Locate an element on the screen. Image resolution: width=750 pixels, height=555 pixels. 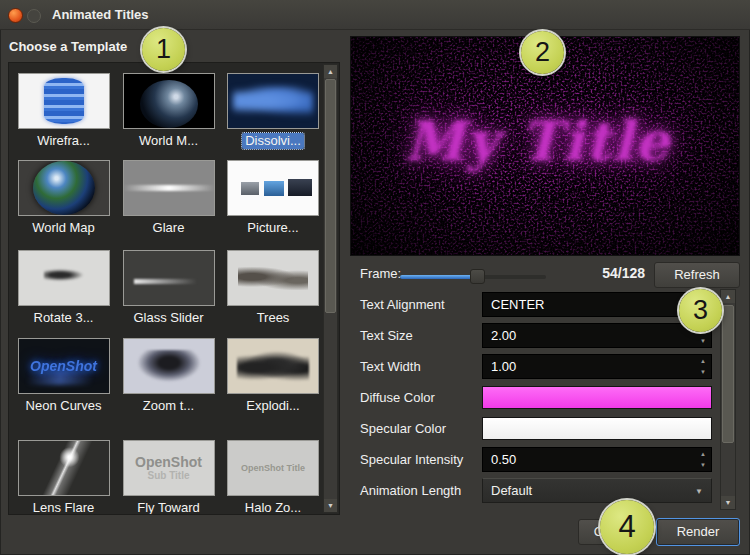
refresh-button: Refresh is located at coordinates (697, 275).